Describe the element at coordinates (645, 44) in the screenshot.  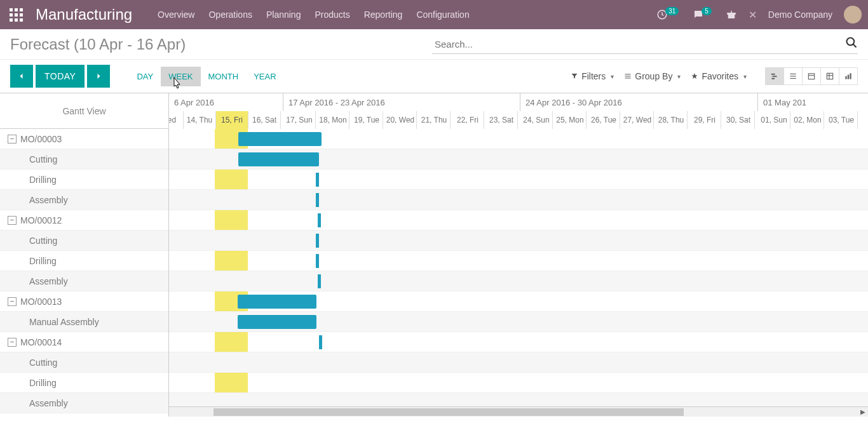
I see `search-input` at that location.